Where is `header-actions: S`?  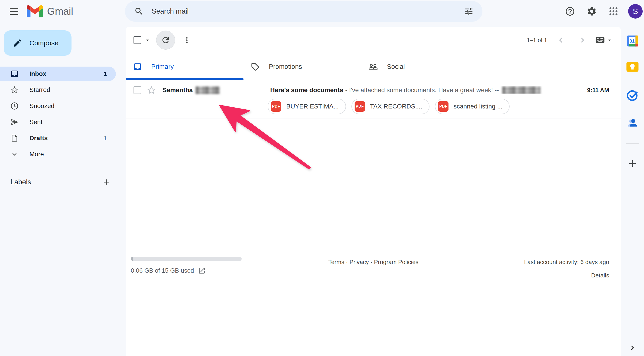 header-actions: S is located at coordinates (602, 12).